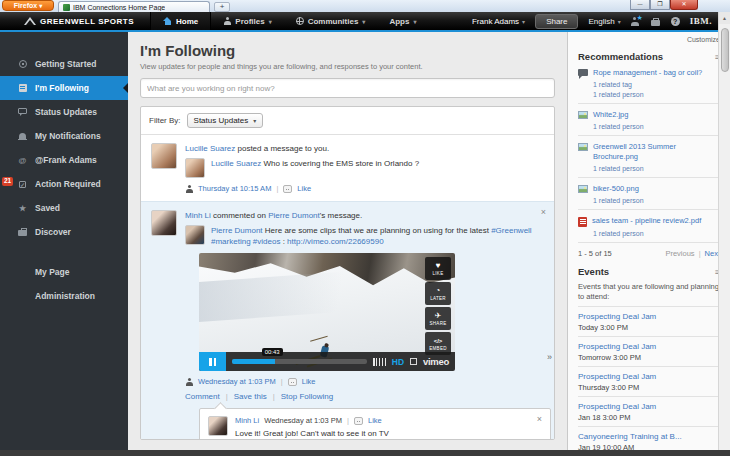  Describe the element at coordinates (210, 148) in the screenshot. I see `actor-link: Lucille Suarez` at that location.